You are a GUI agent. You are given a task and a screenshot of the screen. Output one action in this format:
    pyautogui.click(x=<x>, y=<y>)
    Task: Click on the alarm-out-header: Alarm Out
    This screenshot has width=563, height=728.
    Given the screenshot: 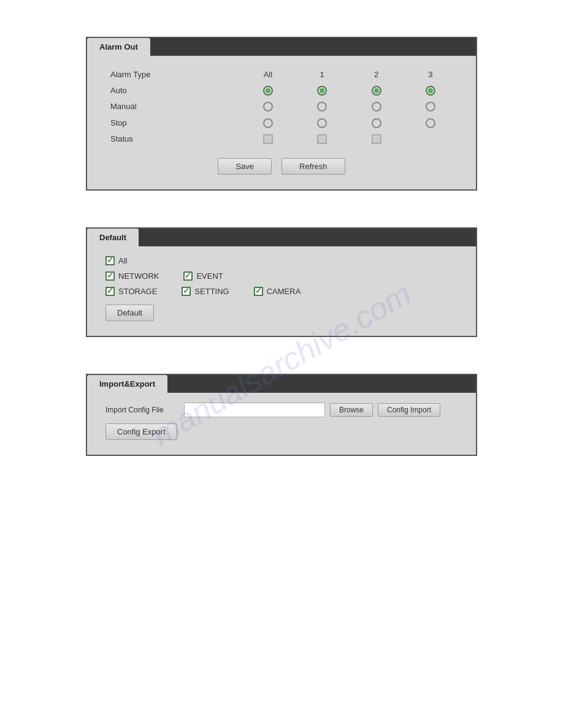 What is the action you would take?
    pyautogui.click(x=282, y=47)
    